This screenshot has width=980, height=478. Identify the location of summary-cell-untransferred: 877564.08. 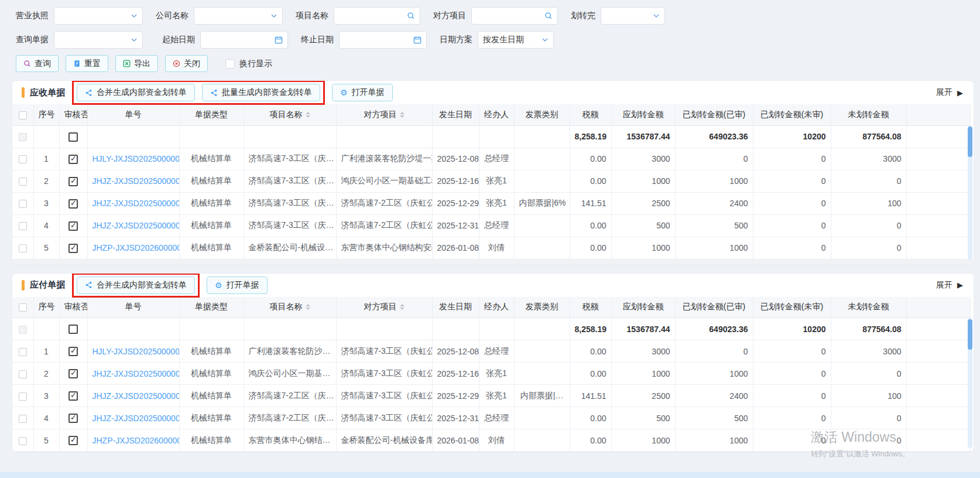
(869, 136).